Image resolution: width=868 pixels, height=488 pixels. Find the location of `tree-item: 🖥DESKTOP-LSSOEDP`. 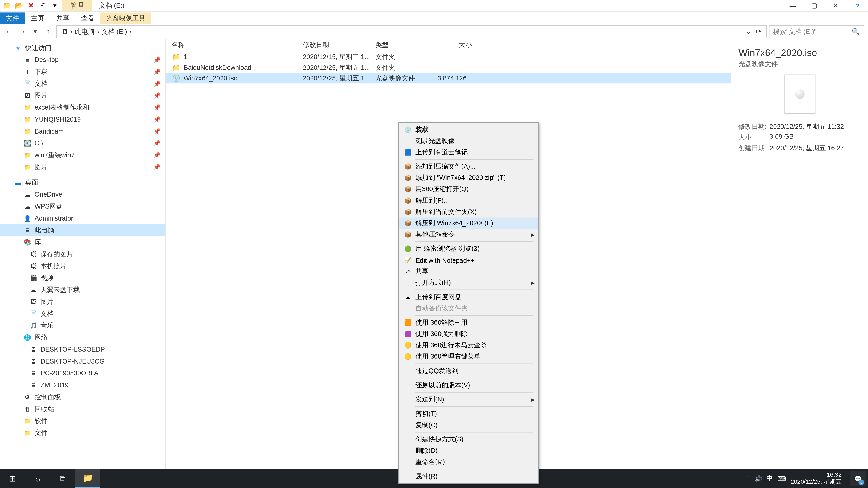

tree-item: 🖥DESKTOP-LSSOEDP is located at coordinates (83, 349).